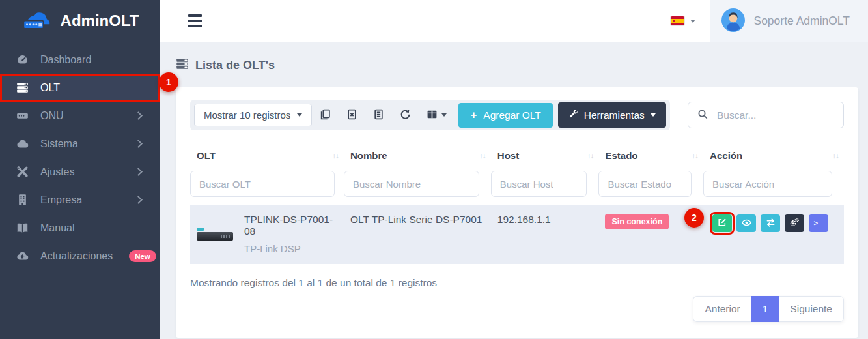 This screenshot has width=868, height=339. I want to click on column-header-estado: Estado↑↓, so click(651, 155).